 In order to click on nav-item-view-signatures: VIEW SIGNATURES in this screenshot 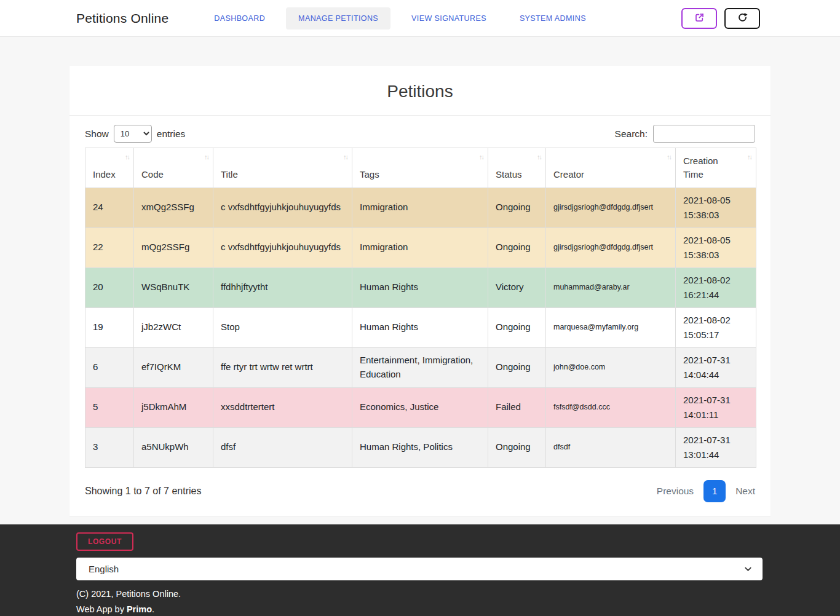, I will do `click(449, 18)`.